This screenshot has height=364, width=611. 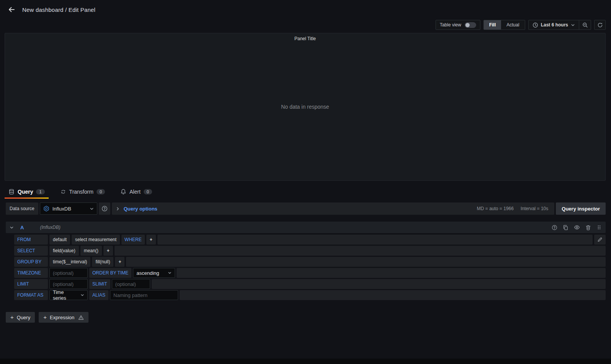 What do you see at coordinates (22, 209) in the screenshot?
I see `datasource-label: Data source` at bounding box center [22, 209].